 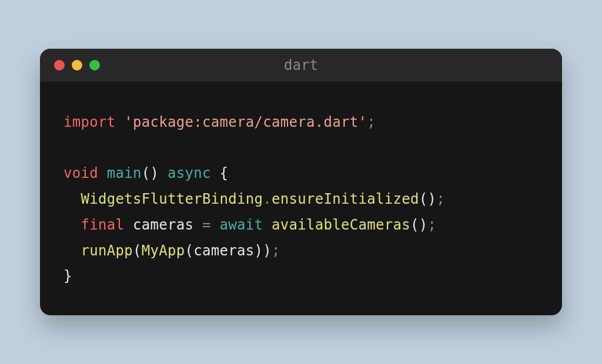 What do you see at coordinates (172, 199) in the screenshot?
I see `identifier: WidgetsFlutterBinding` at bounding box center [172, 199].